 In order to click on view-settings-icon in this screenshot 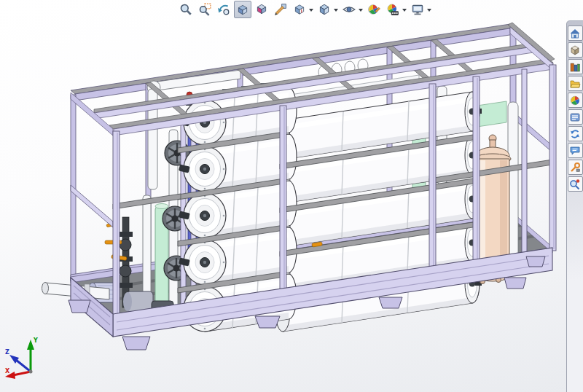, I will do `click(418, 9)`.